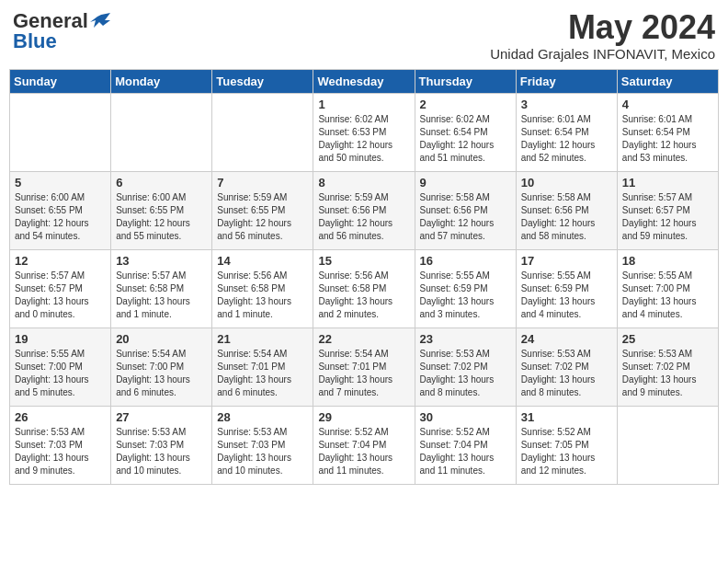  Describe the element at coordinates (667, 289) in the screenshot. I see `table-row: 18Sunrise: 5:55 AM Sunset: 7:00 PM Dayli…` at that location.